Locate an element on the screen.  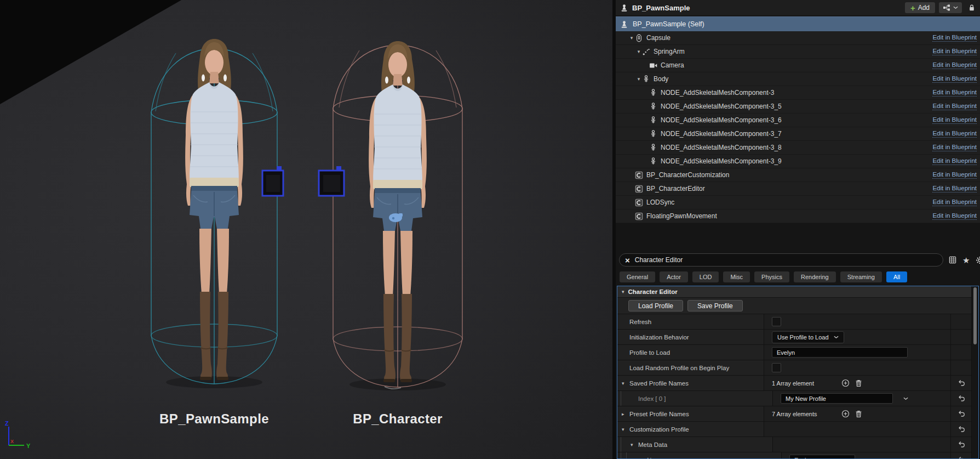
filter-tab-misc: Misc is located at coordinates (736, 277).